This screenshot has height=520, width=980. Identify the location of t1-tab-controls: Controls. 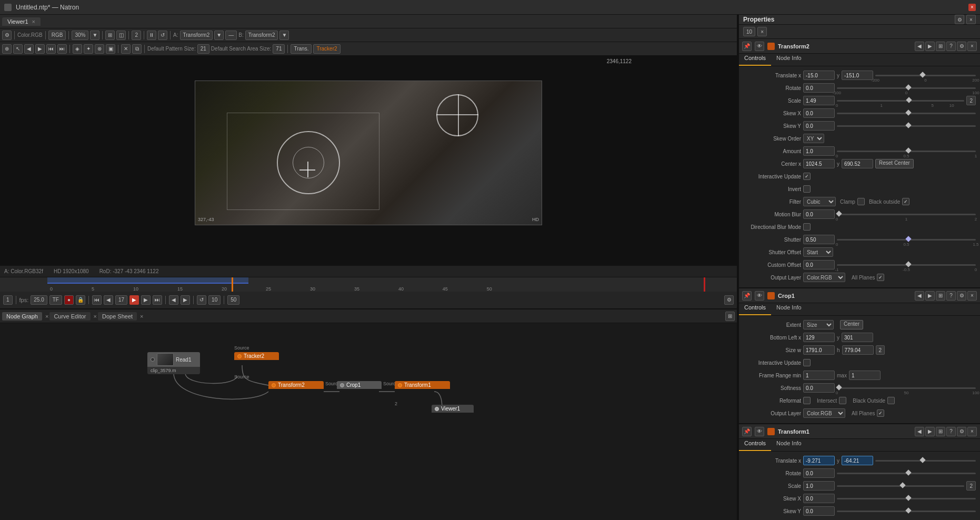
(755, 445).